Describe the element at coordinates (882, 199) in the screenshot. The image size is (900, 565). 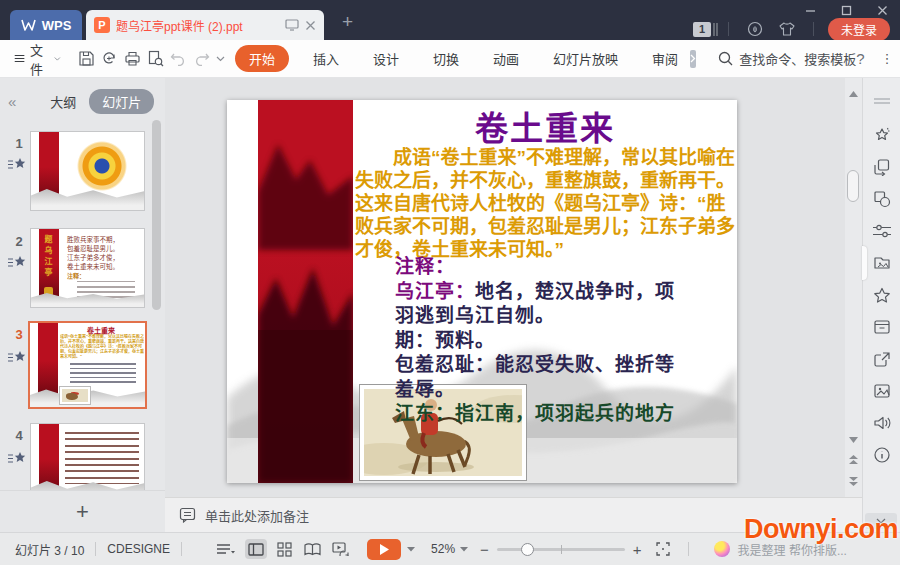
I see `shapes-icon` at that location.